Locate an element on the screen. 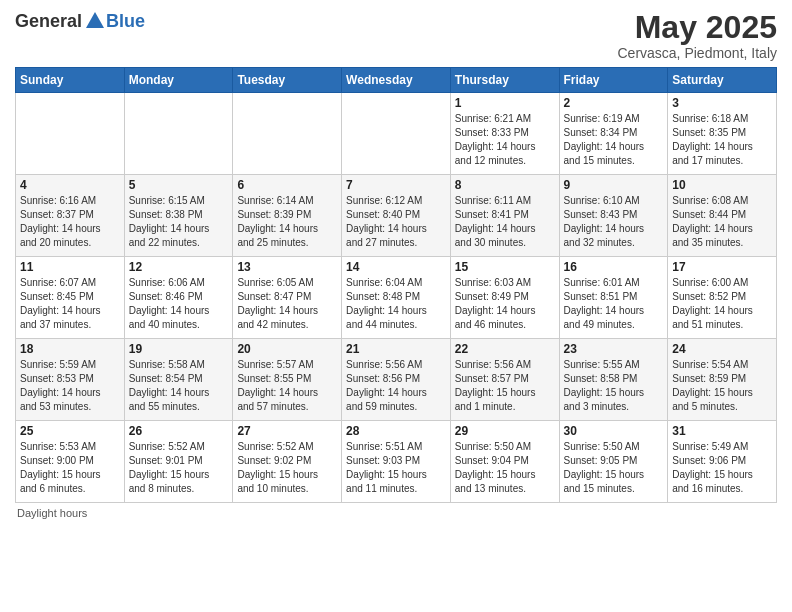  day-number: 2 is located at coordinates (614, 103).